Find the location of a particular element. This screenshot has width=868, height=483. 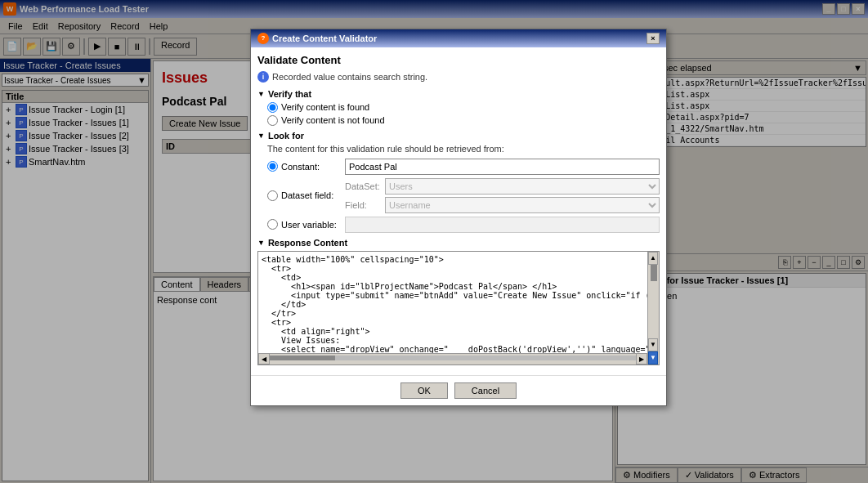

dataset-field-row: DataSet: Users is located at coordinates (502, 186).